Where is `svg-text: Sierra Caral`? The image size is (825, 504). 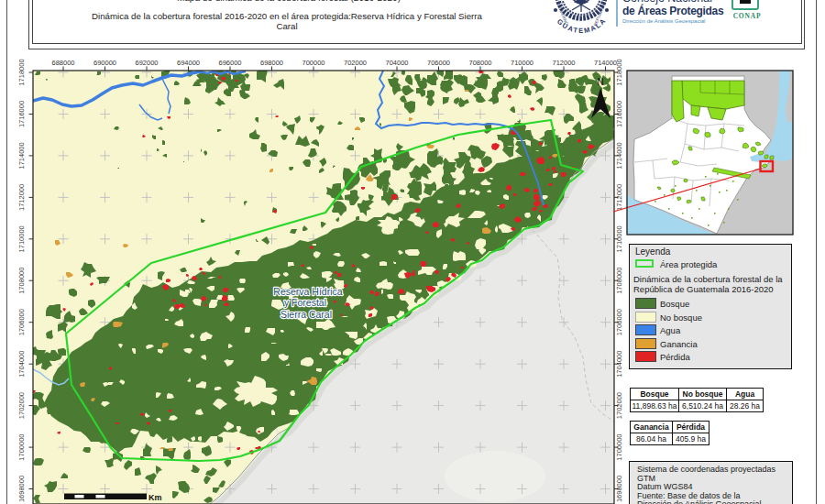 svg-text: Sierra Caral is located at coordinates (306, 314).